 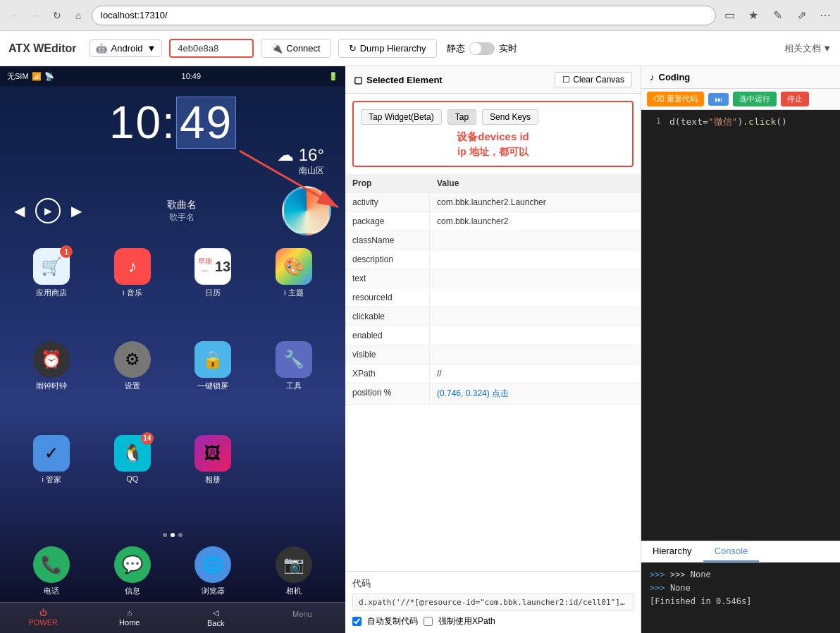 I want to click on reset-code-button: ⌫ 重置代码, so click(x=675, y=99).